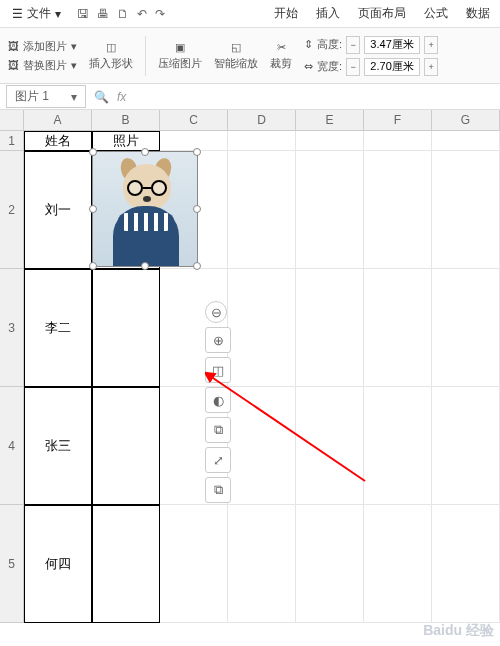 Image resolution: width=500 pixels, height=646 pixels. Describe the element at coordinates (180, 48) in the screenshot. I see `compress-icon: ▣` at that location.